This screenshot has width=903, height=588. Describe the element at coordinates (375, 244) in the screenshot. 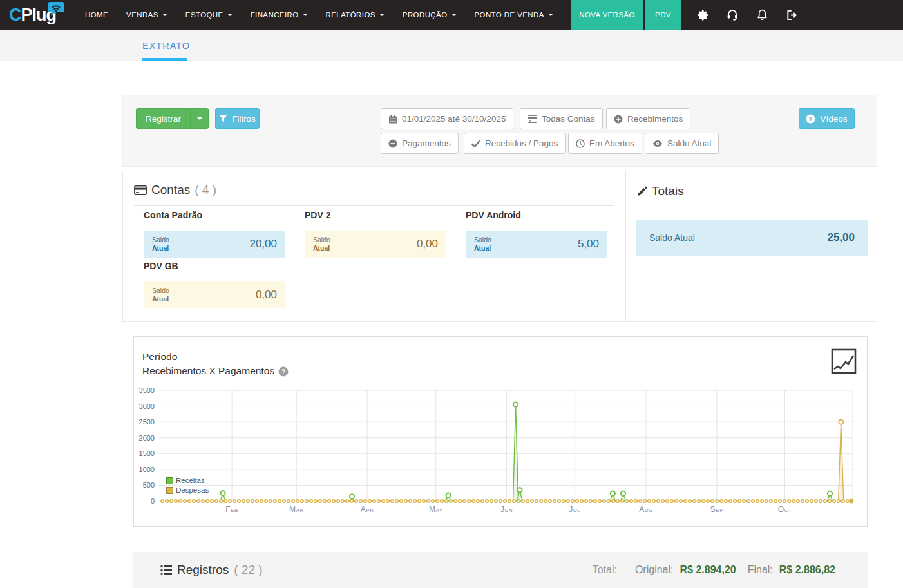

I see `account-balance-box: SaldoAtual 0,00` at that location.